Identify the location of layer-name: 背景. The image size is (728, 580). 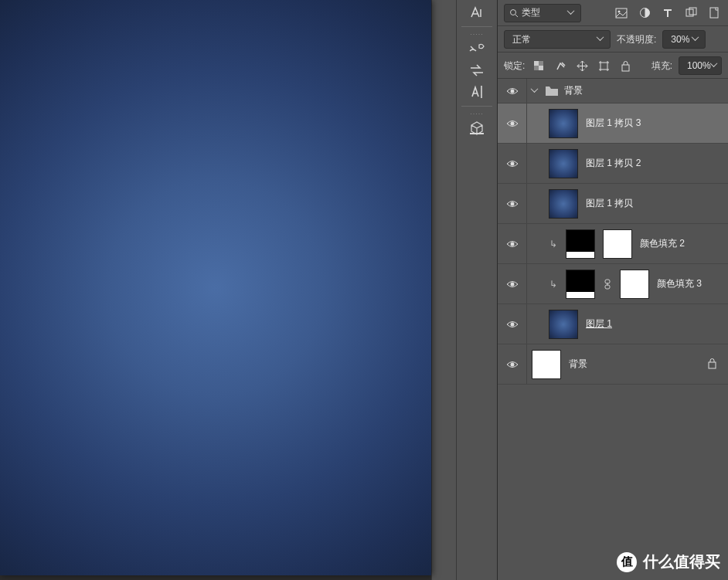
(578, 365).